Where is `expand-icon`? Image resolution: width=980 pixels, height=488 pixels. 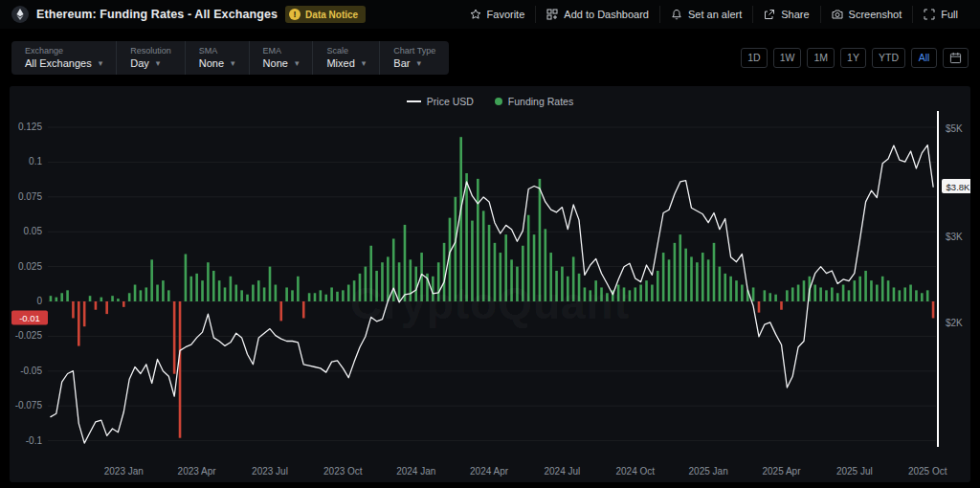
expand-icon is located at coordinates (929, 14).